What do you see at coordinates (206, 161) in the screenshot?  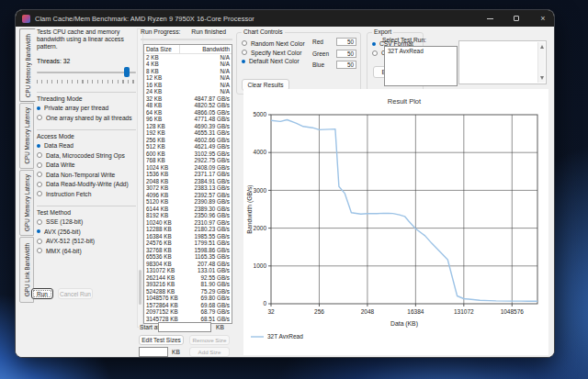 I see `cell-bandwidth: 2922.75 GB/s` at bounding box center [206, 161].